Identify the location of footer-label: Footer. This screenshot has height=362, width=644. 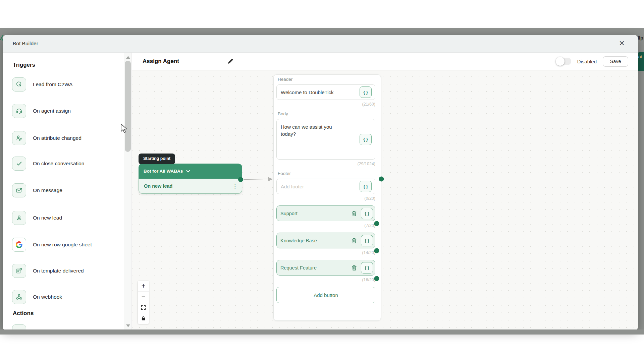
(327, 174).